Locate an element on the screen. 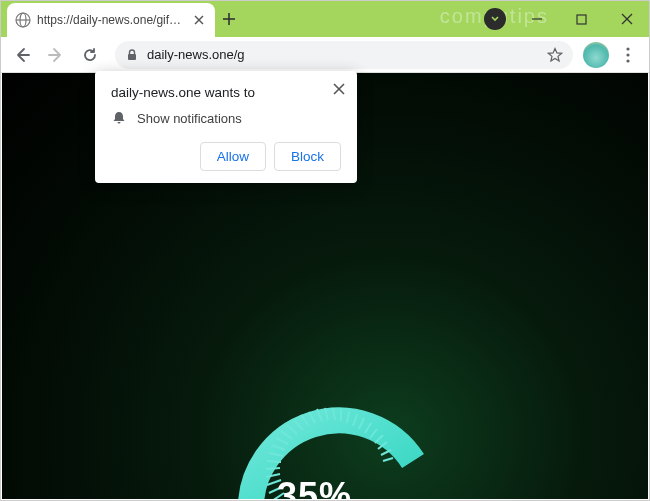  tab-close-button is located at coordinates (199, 20).